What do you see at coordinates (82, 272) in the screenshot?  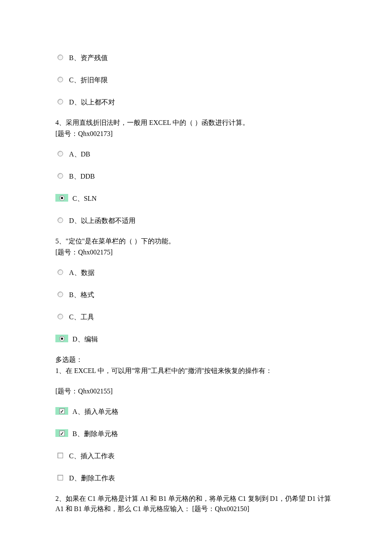 I see `option-label: A、数据` at bounding box center [82, 272].